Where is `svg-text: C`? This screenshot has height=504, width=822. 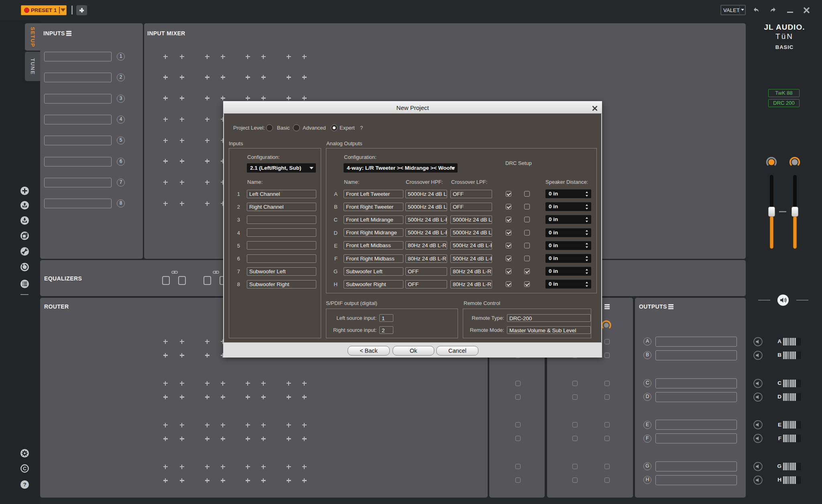 svg-text: C is located at coordinates (24, 468).